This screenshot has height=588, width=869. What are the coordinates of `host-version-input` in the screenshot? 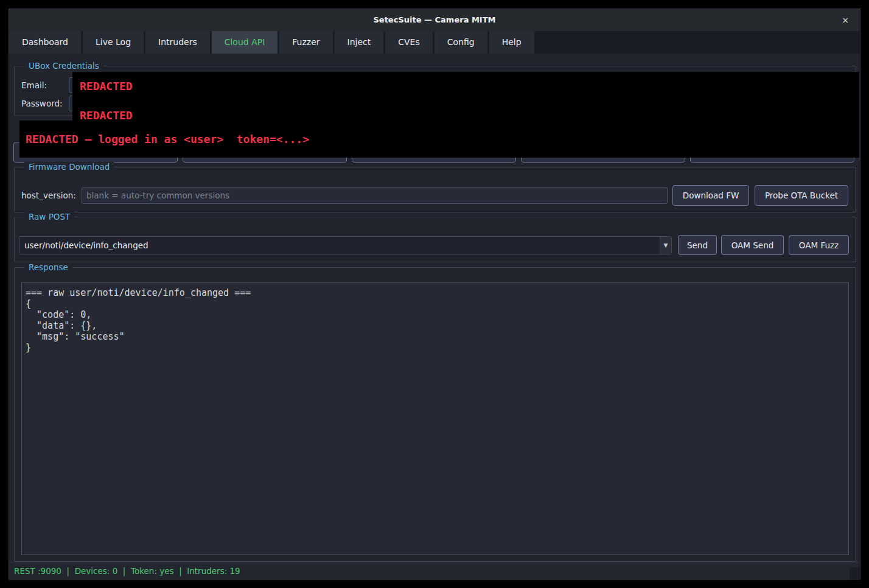 It's located at (375, 195).